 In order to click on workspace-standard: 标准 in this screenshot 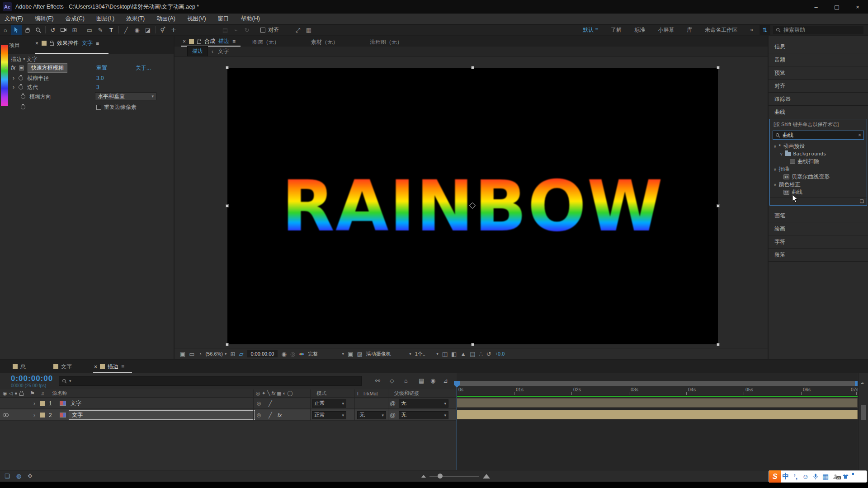, I will do `click(640, 30)`.